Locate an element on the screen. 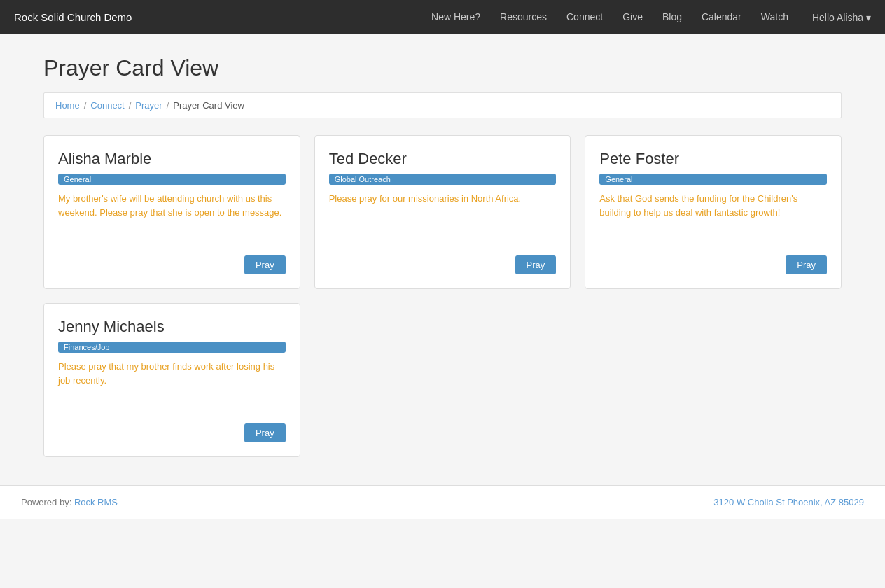 The height and width of the screenshot is (588, 885). card-text: Ask that God sends the funding for the C… is located at coordinates (713, 218).